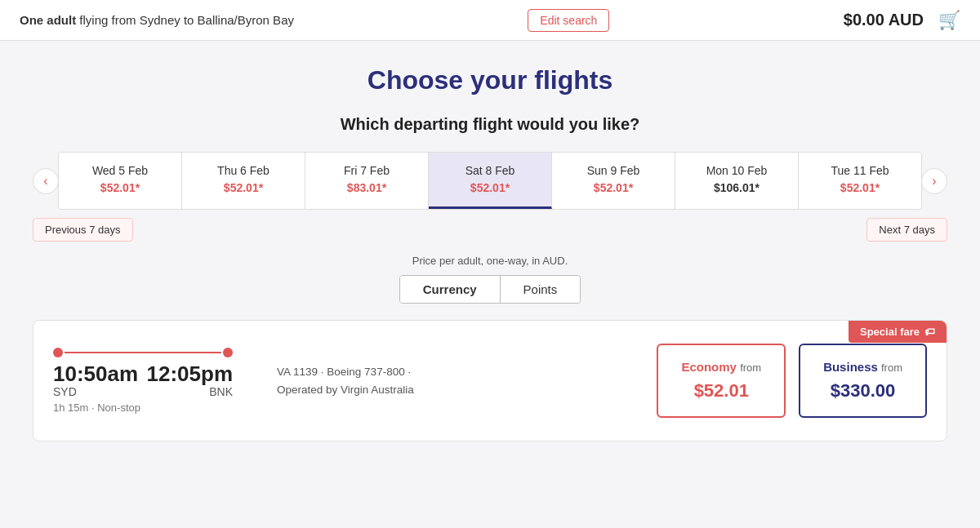 This screenshot has width=980, height=528. What do you see at coordinates (860, 181) in the screenshot?
I see `date-cell-6: Tue 11 Feb$52.01*` at bounding box center [860, 181].